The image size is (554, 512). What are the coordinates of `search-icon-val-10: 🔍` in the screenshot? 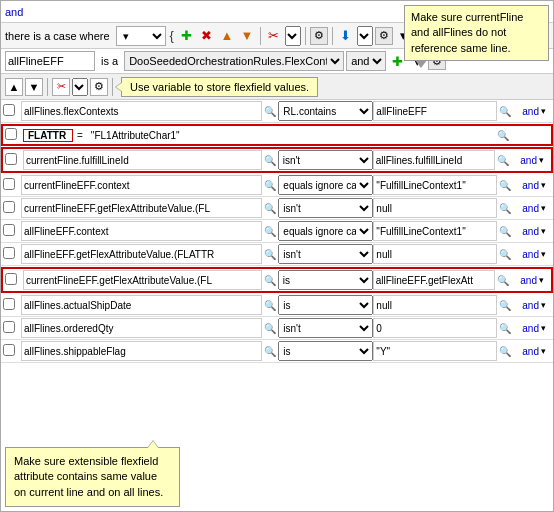 It's located at (505, 328).